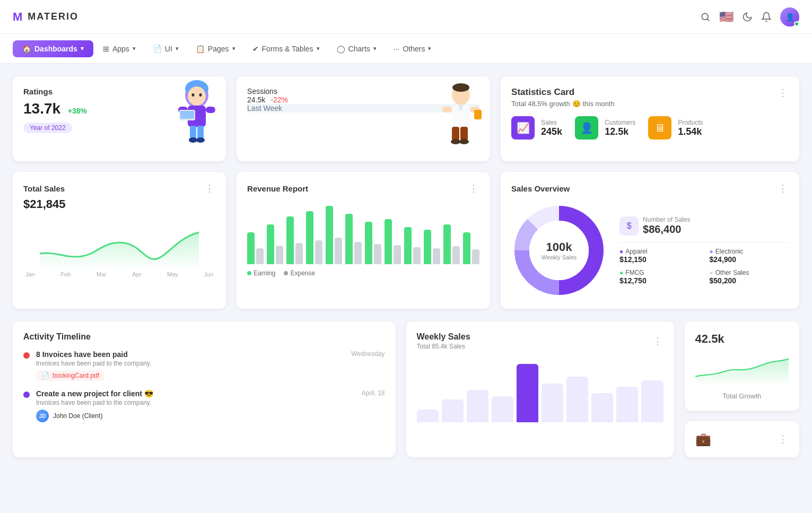 Image resolution: width=812 pixels, height=513 pixels. What do you see at coordinates (523, 128) in the screenshot?
I see `sales-icon: 📈` at bounding box center [523, 128].